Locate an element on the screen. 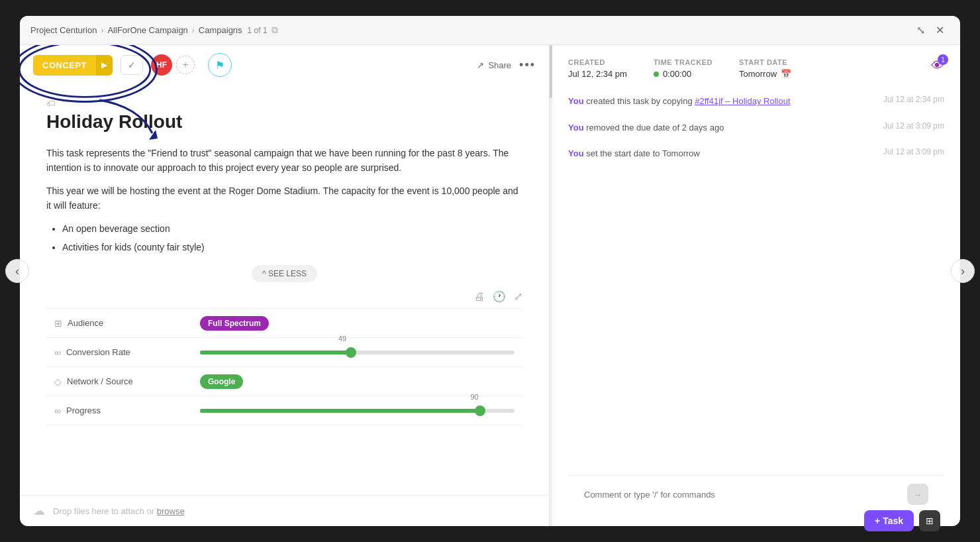 This screenshot has height=542, width=980. breadcrumb-section: Campaigns is located at coordinates (220, 30).